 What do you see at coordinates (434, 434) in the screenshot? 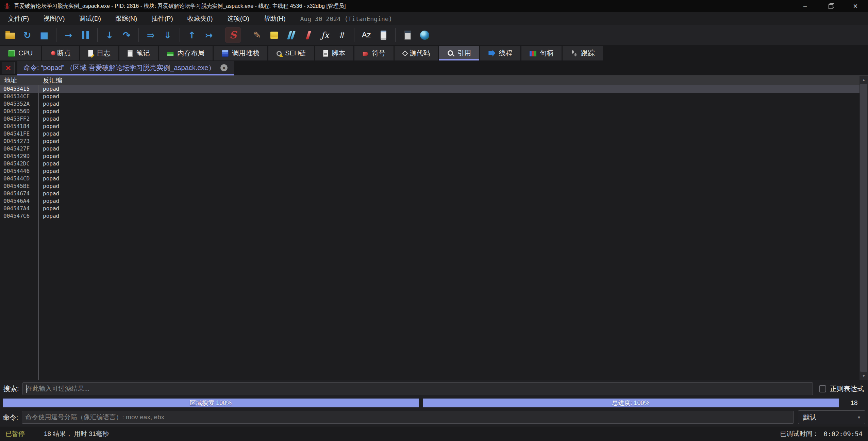
I see `status-bar: 已暂停 18 结果， 用时 31毫秒 已调试时间： 0:02:09:54` at bounding box center [434, 434].